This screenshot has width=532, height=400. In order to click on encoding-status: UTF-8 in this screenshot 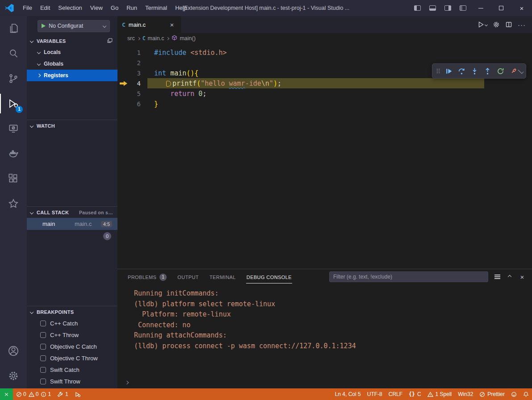, I will do `click(375, 394)`.